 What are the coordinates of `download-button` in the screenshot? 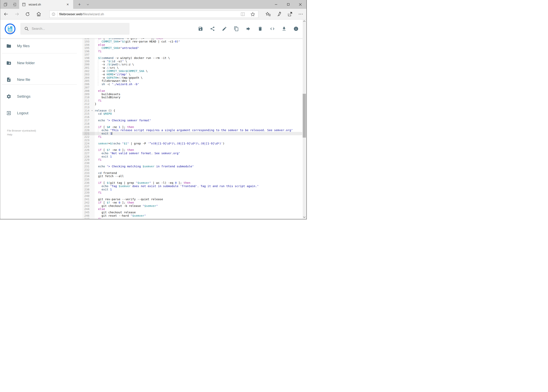 It's located at (284, 29).